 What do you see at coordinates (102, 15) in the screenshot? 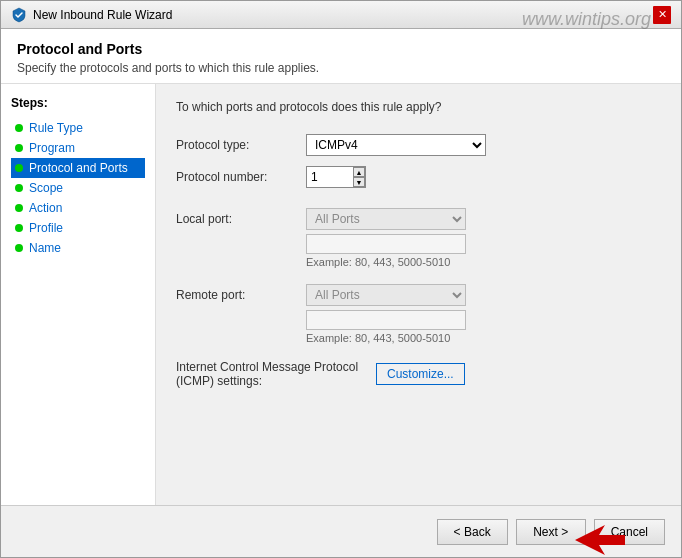
I see `title-bar-text: New Inbound Rule Wizard` at bounding box center [102, 15].